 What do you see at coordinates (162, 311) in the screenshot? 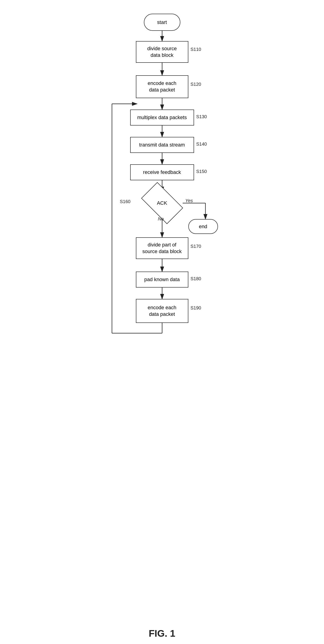
I see `s190-node: encode each data packet` at bounding box center [162, 311].